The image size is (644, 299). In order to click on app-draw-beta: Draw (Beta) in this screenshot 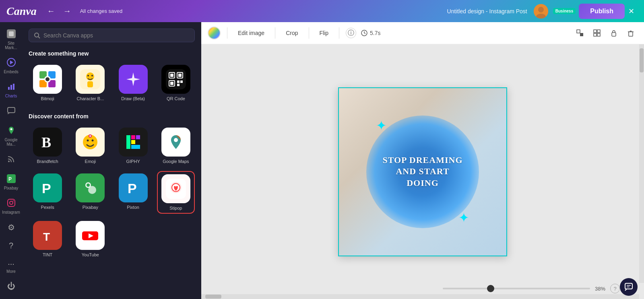, I will do `click(133, 83)`.